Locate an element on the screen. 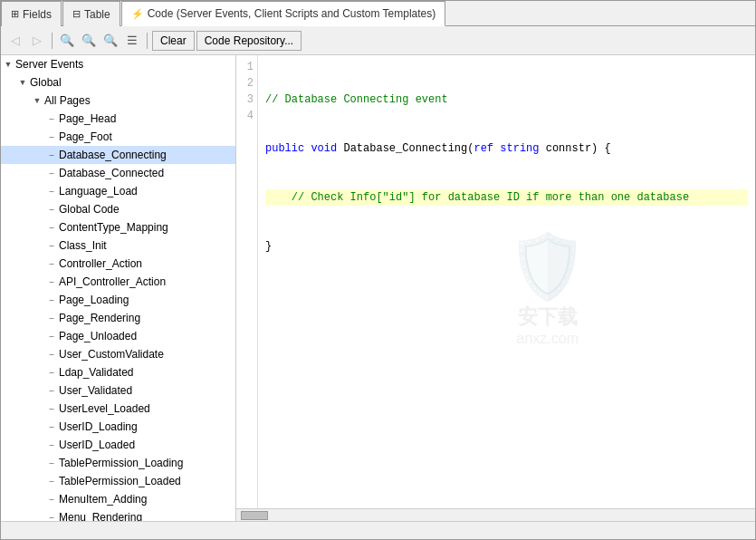 This screenshot has width=756, height=540. label-menu-rendering: Menu_Rendering is located at coordinates (147, 516).